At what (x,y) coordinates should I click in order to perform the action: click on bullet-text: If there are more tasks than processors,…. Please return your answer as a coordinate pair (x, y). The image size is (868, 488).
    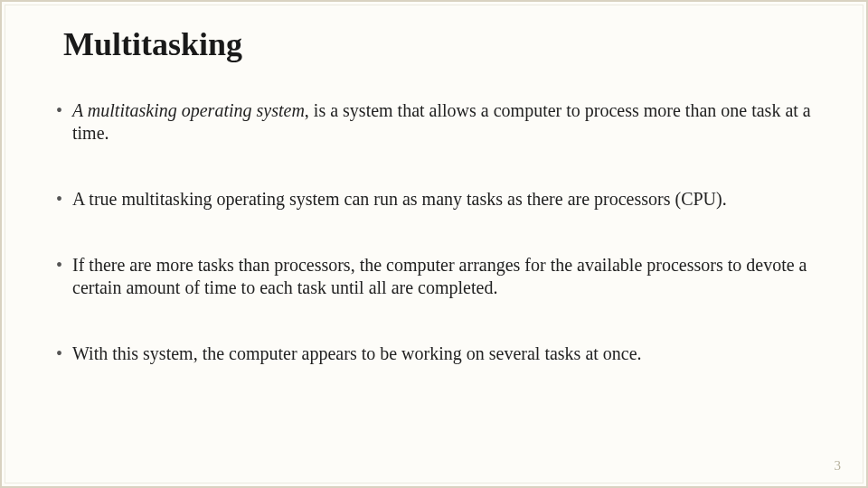
    Looking at the image, I should click on (439, 277).